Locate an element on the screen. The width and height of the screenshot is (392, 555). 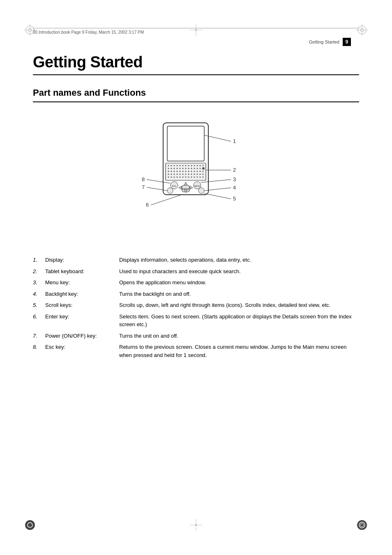
part-description: Turns the unit on and off. is located at coordinates (239, 336).